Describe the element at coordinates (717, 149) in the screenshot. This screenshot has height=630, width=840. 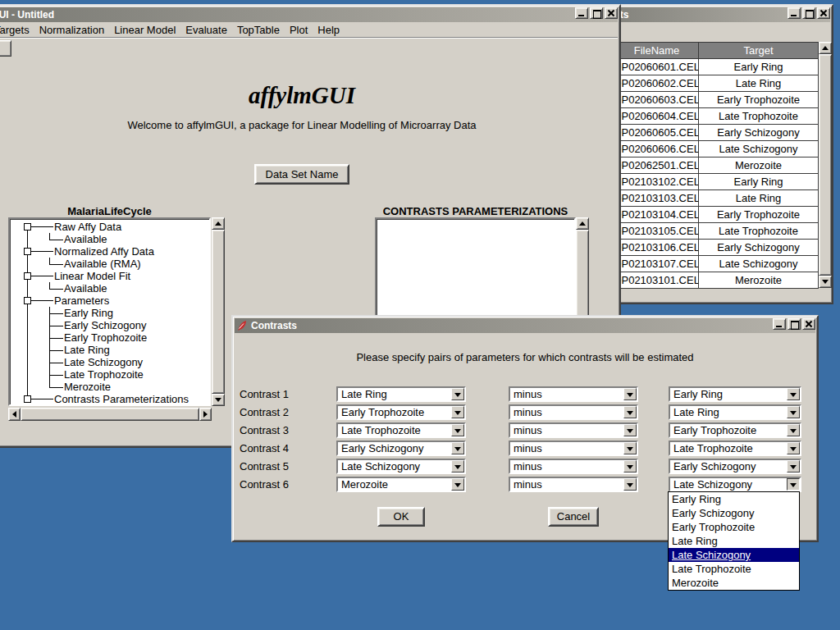
I see `table-row: DP02060606.CEL Late Schizogony` at that location.